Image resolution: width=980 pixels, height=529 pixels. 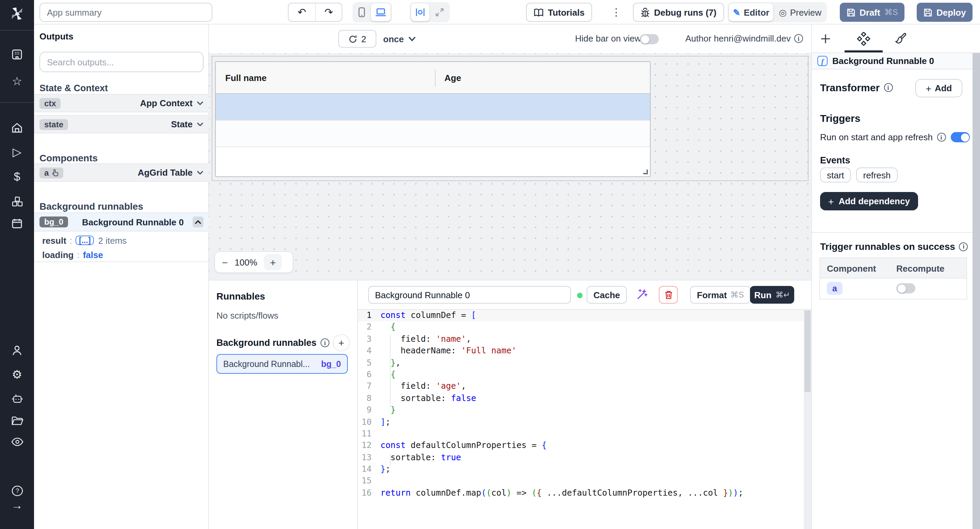 I want to click on add-dependency-button: + Add dependency, so click(x=869, y=201).